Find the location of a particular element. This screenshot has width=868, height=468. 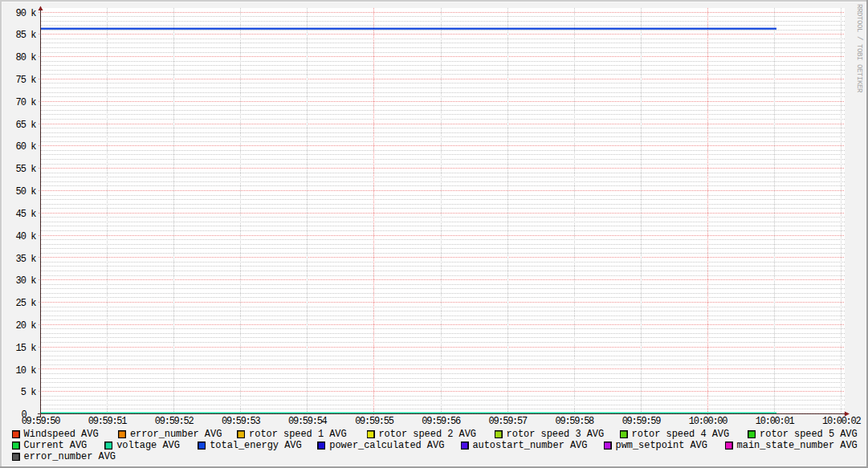

svg-text: 09:59:51 is located at coordinates (108, 421).